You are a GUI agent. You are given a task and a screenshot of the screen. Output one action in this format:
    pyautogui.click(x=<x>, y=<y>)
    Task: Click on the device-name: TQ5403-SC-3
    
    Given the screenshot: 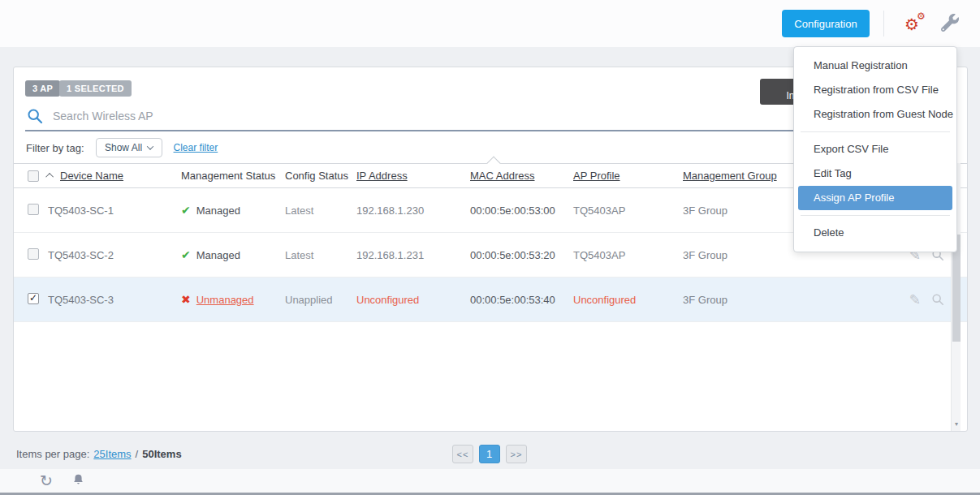 What is the action you would take?
    pyautogui.click(x=114, y=300)
    